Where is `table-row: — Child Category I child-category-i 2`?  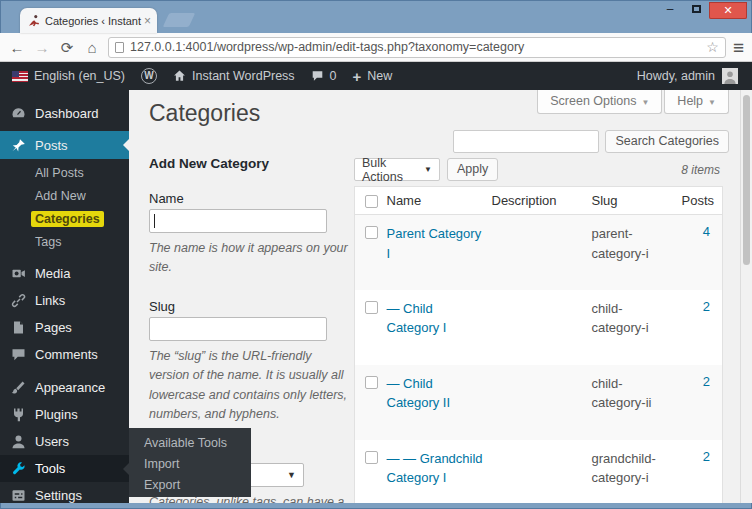 table-row: — Child Category I child-category-i 2 is located at coordinates (539, 328).